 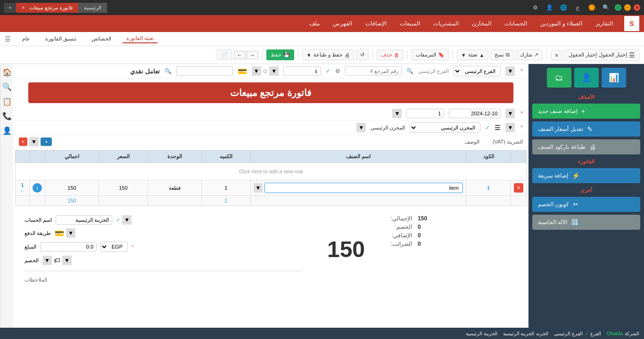 What do you see at coordinates (606, 8) in the screenshot?
I see `search-title-icon: 🔍` at bounding box center [606, 8].